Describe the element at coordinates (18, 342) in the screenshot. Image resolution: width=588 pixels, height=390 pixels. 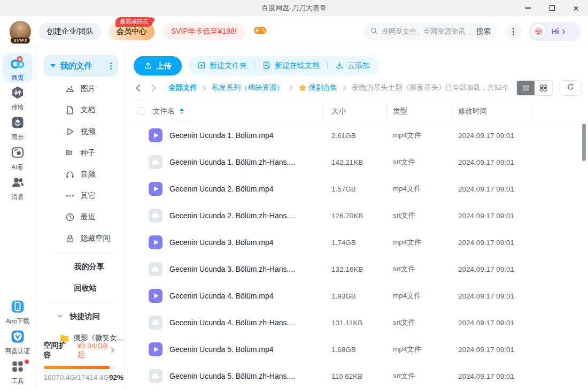
I see `rail-item-disk-verify: 网盘认证` at that location.